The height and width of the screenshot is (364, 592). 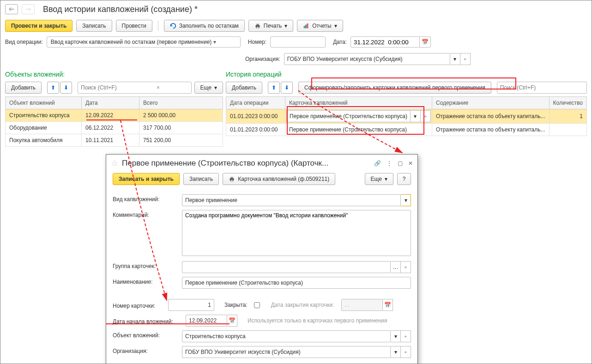 I want to click on fill-by-button: Заполнить по остаткам, so click(x=204, y=26).